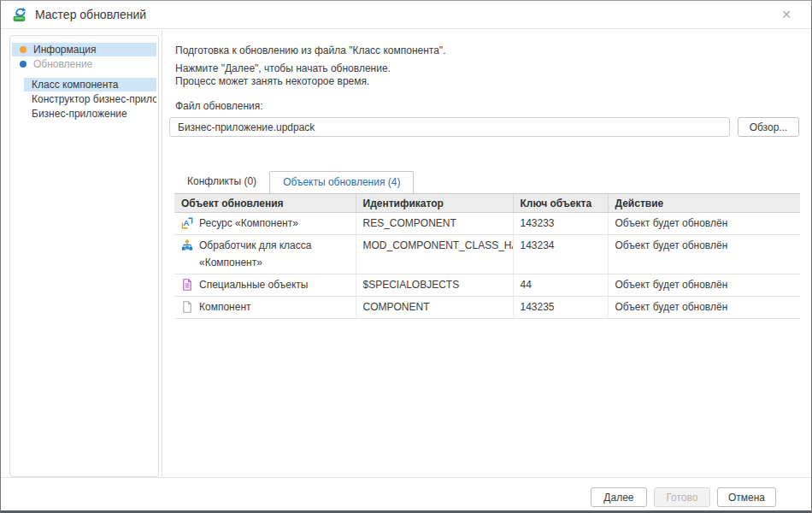 This screenshot has height=513, width=812. What do you see at coordinates (265, 203) in the screenshot?
I see `column-header-object: Объект обновления` at bounding box center [265, 203].